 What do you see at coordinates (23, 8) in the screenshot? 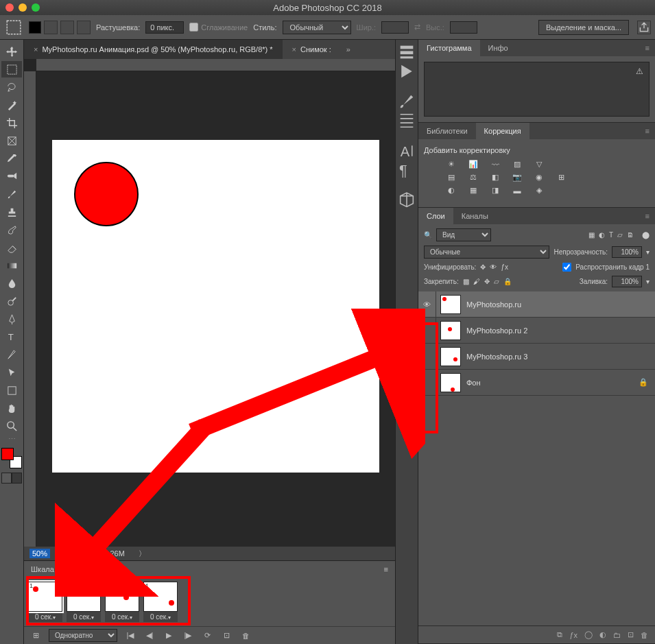
I see `minimize-window-button` at bounding box center [23, 8].